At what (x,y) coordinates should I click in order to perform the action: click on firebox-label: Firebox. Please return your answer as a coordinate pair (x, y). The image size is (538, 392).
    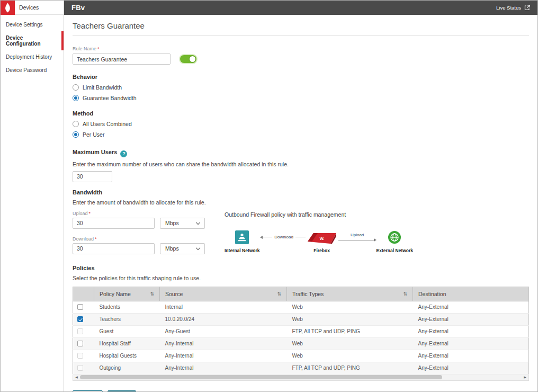
    Looking at the image, I should click on (322, 251).